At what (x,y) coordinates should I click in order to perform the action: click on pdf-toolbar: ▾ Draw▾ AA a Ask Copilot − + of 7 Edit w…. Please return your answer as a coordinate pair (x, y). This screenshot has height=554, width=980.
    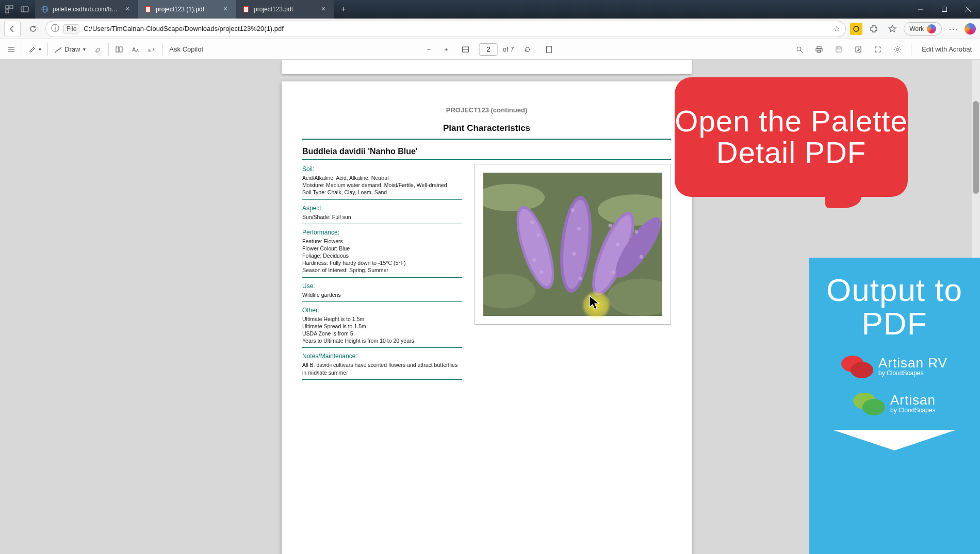
    Looking at the image, I should click on (490, 49).